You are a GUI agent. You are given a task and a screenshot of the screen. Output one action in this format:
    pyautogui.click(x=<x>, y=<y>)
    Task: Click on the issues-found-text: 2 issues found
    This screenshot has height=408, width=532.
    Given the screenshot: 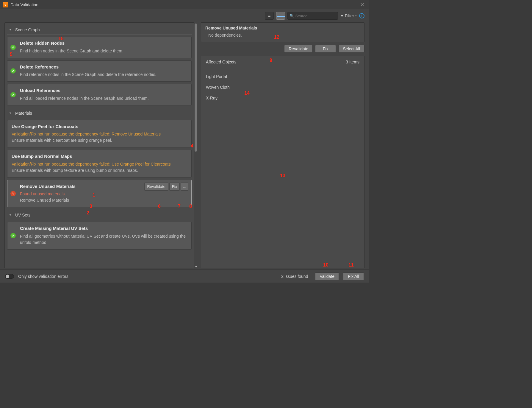 What is the action you would take?
    pyautogui.click(x=295, y=276)
    